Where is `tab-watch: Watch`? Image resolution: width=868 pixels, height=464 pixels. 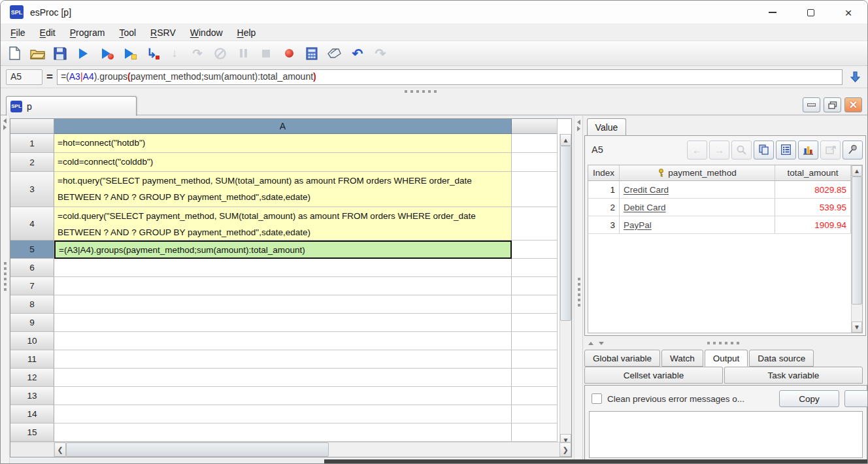 tab-watch: Watch is located at coordinates (682, 358).